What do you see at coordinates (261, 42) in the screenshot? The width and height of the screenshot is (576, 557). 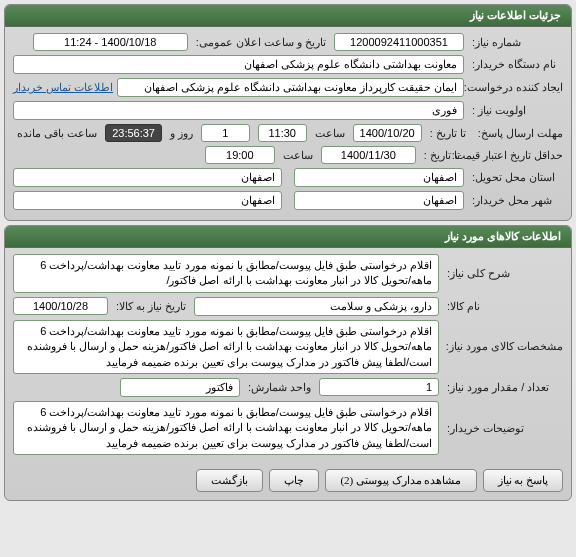 I see `pub-date-label: تاریخ و ساعت اعلان عمومی:` at bounding box center [261, 42].